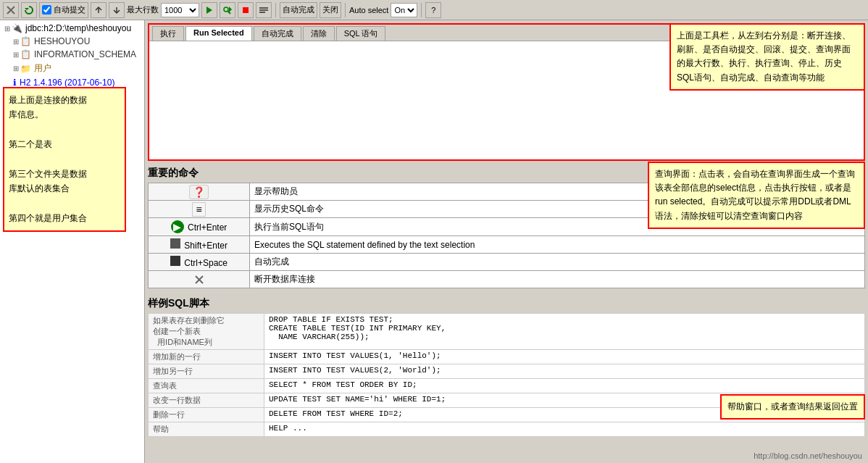  Describe the element at coordinates (565, 430) in the screenshot. I see `example-code-6: HELP ...` at that location.